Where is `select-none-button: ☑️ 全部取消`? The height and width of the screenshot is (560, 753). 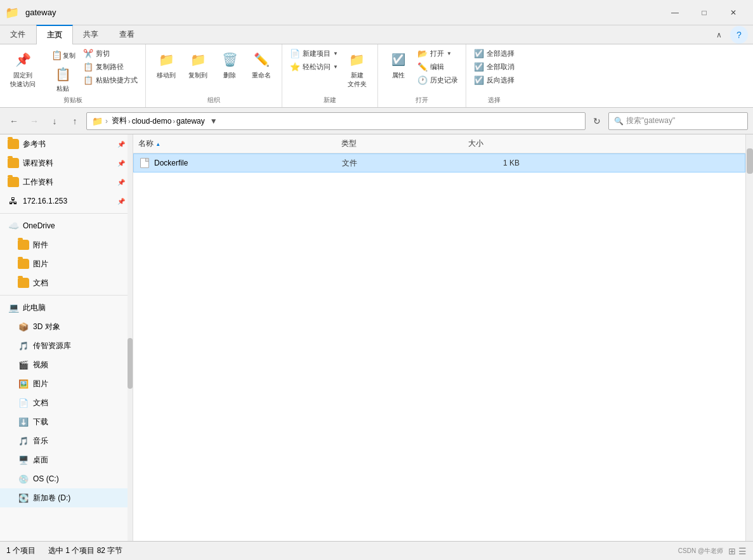 select-none-button: ☑️ 全部取消 is located at coordinates (494, 67).